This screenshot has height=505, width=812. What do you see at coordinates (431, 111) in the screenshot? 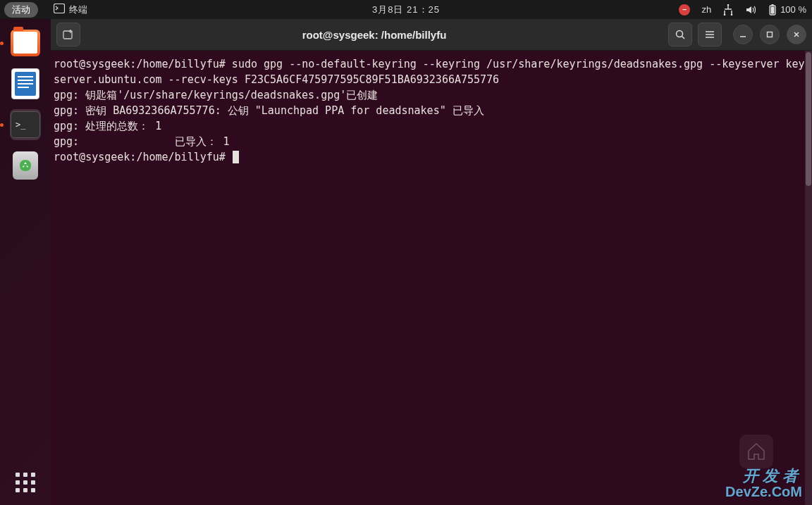
I see `terminal-line: gpg: 密钥 BA6932366A755776: 公钥 "Launchpad …` at bounding box center [431, 111].